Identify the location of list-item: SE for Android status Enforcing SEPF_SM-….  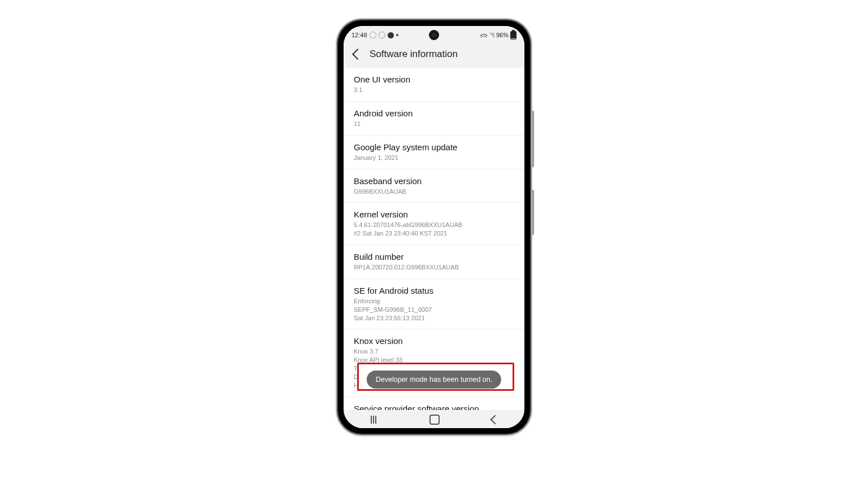
(434, 304).